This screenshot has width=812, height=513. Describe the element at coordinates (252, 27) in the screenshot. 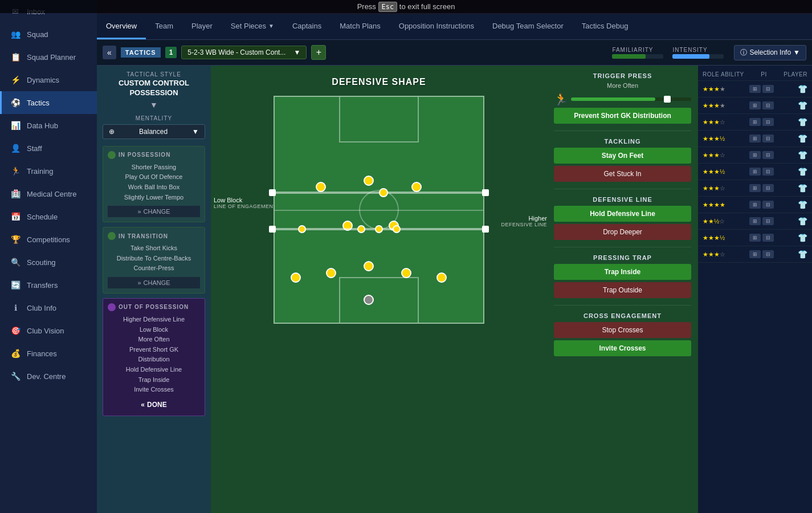

I see `tab-set-pieces: Set Pieces ▼` at that location.